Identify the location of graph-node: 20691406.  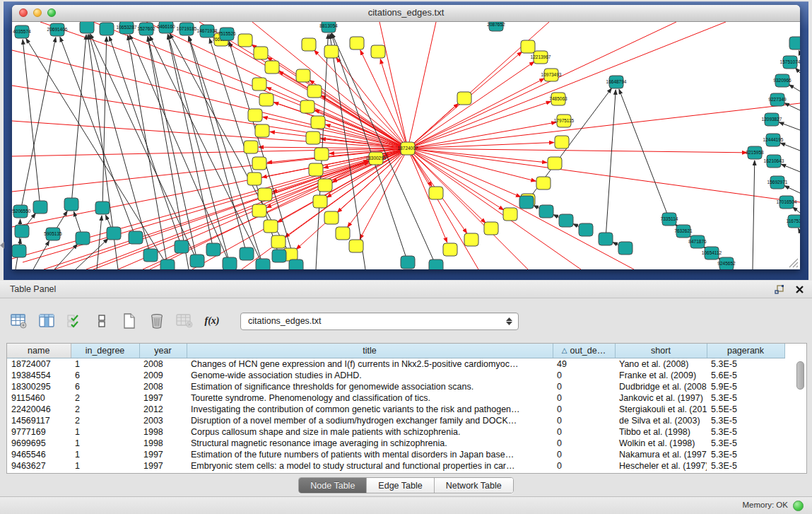
(58, 30).